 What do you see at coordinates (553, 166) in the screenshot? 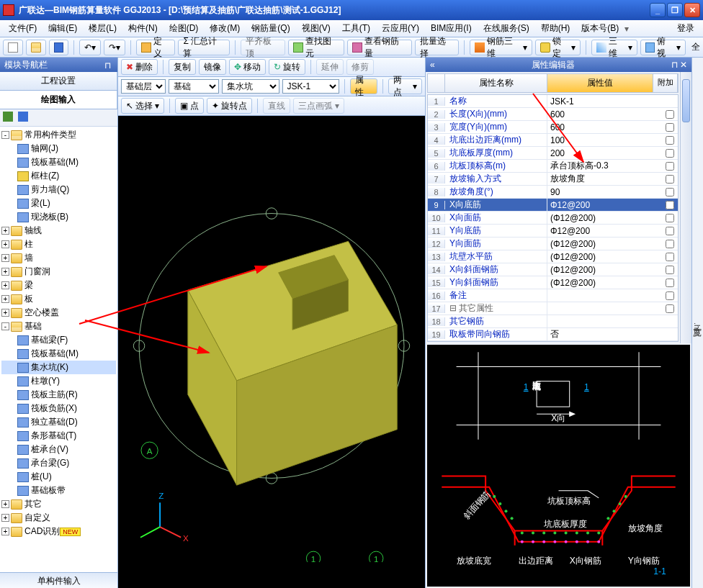
I see `property-row: 6 坑板顶标高(m) 承台顶标高-0.3` at bounding box center [553, 166].